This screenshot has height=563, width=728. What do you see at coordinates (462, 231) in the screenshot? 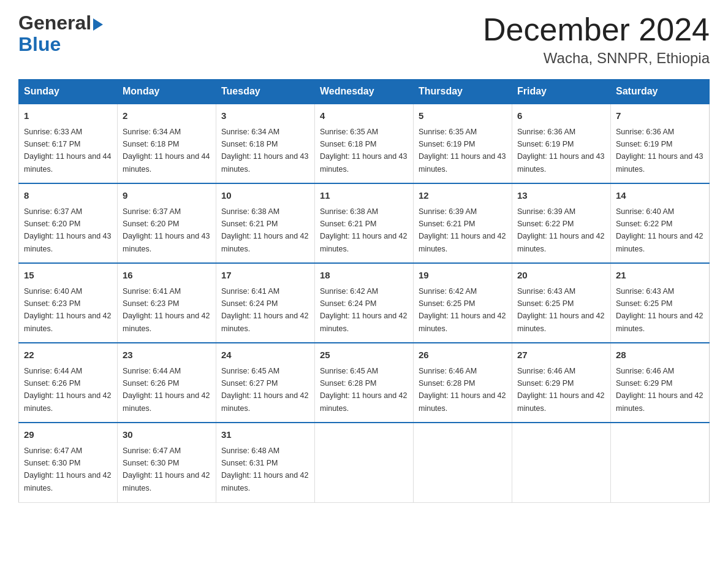
I see `day-info: Sunrise: 6:39 AMSunset: 6:21 PMDaylight:…` at bounding box center [462, 231].